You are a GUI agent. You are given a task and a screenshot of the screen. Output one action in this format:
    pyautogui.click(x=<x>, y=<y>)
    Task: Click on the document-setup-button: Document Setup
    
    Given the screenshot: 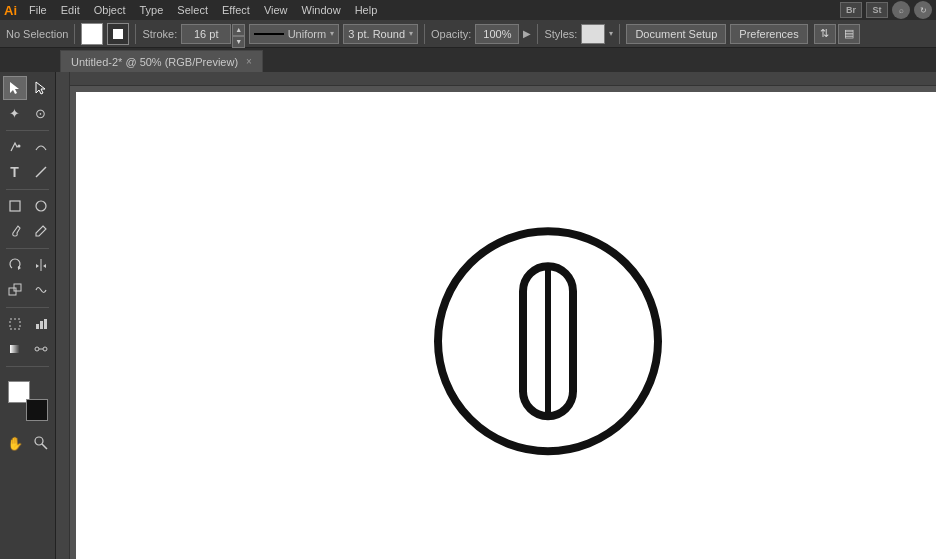 What is the action you would take?
    pyautogui.click(x=676, y=34)
    